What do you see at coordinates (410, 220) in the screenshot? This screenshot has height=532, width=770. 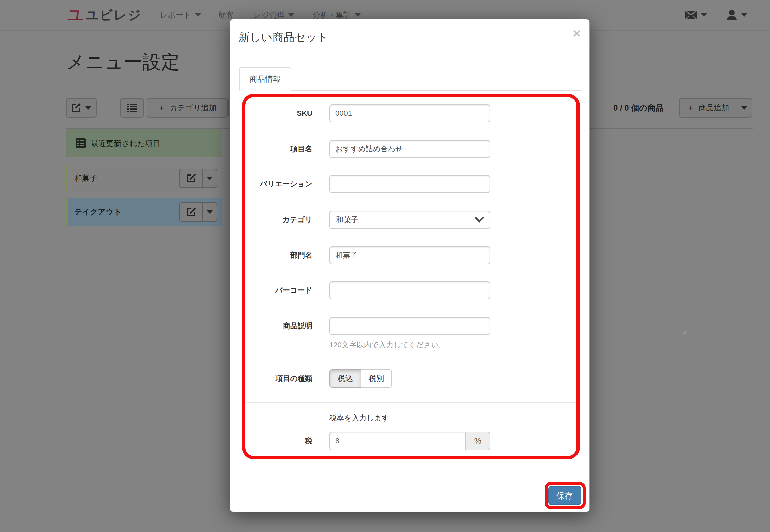 I see `category-select: 和菓子` at bounding box center [410, 220].